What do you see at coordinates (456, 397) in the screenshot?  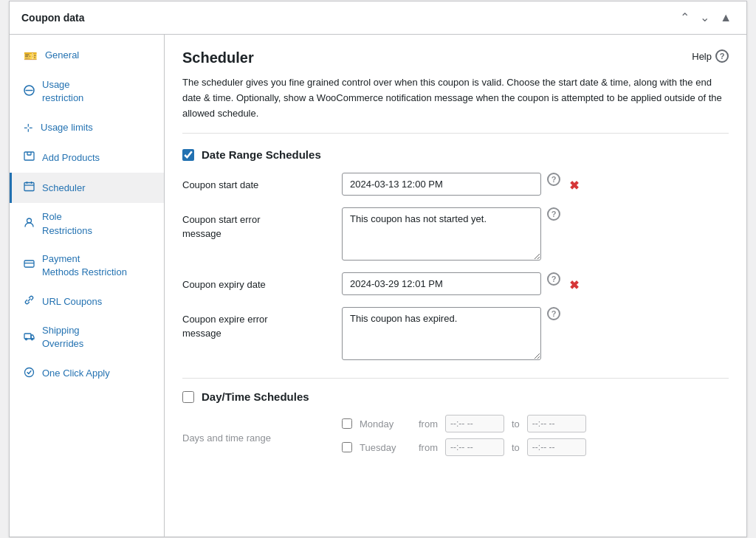 I see `day-time-section-header: Day/Time Schedules` at bounding box center [456, 397].